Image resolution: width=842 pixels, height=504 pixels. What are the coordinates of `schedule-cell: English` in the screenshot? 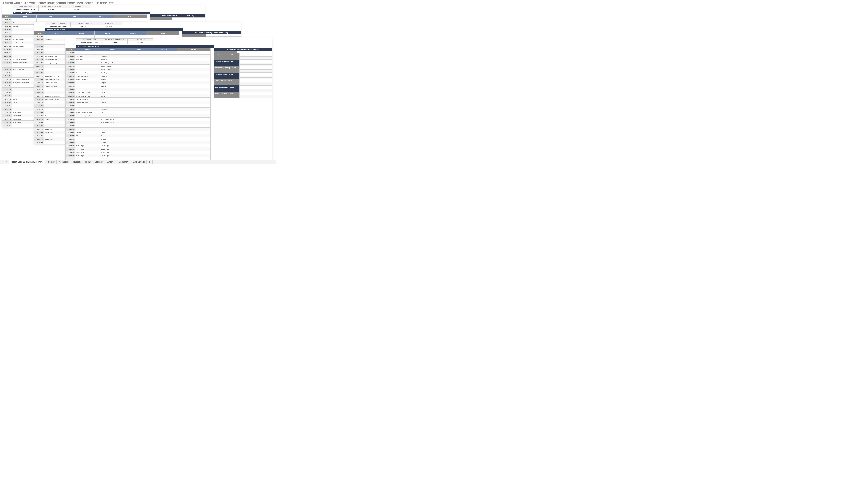 It's located at (113, 79).